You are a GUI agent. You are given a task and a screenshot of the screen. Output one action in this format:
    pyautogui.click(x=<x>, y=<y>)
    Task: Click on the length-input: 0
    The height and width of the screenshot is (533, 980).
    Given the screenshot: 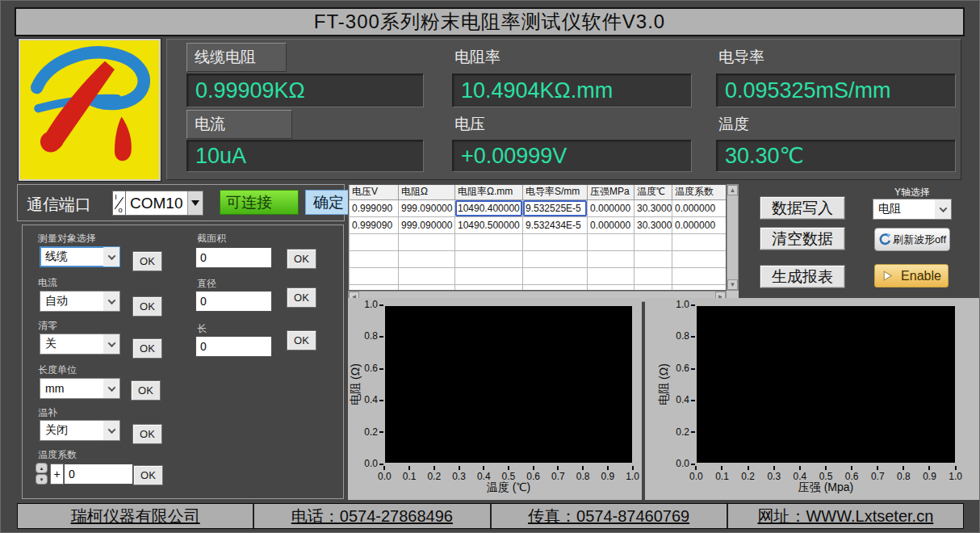 What is the action you would take?
    pyautogui.click(x=234, y=346)
    